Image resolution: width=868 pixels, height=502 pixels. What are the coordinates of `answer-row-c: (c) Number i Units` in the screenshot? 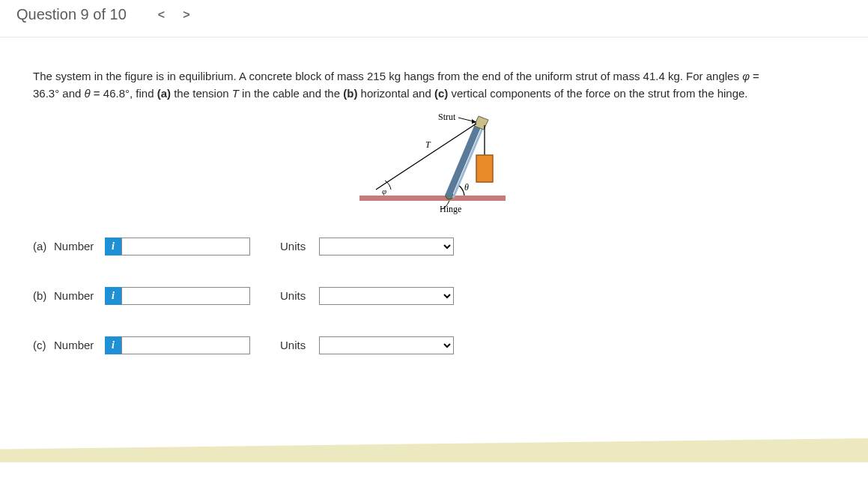 It's located at (434, 345).